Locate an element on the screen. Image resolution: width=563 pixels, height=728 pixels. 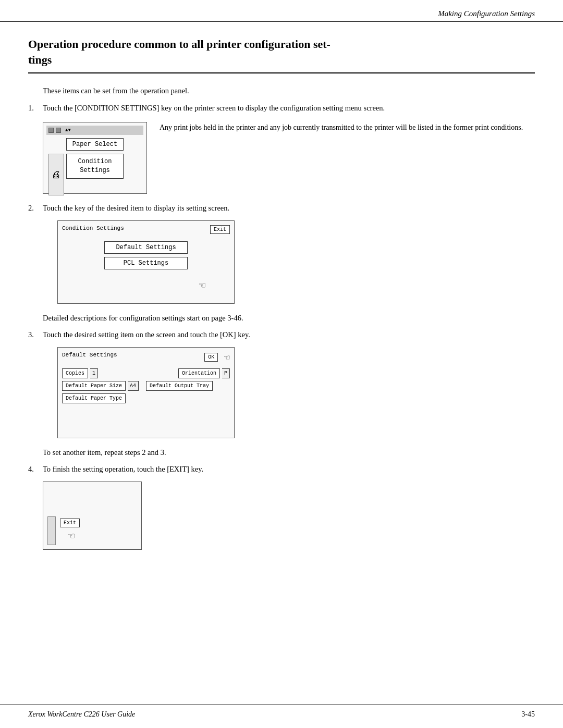
cursor-arrow-2: ☞ is located at coordinates (202, 286).